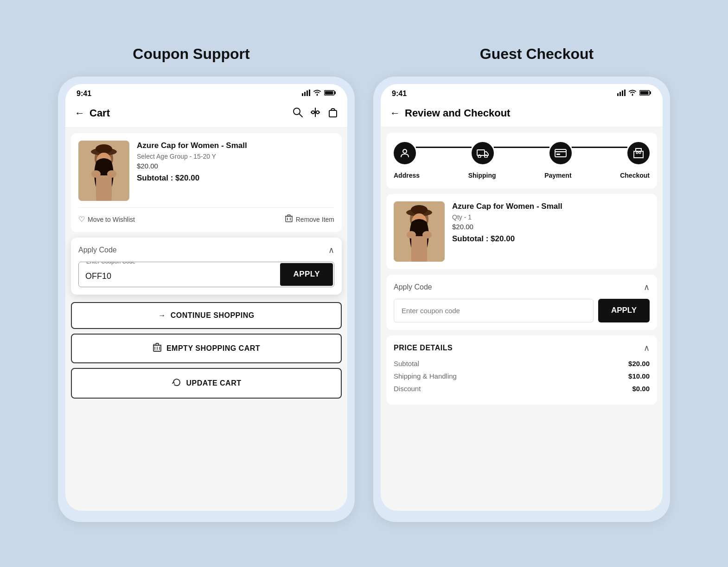 Image resolution: width=728 pixels, height=567 pixels. What do you see at coordinates (522, 348) in the screenshot?
I see `price-details-header: PRICE DETAILS ∧` at bounding box center [522, 348].